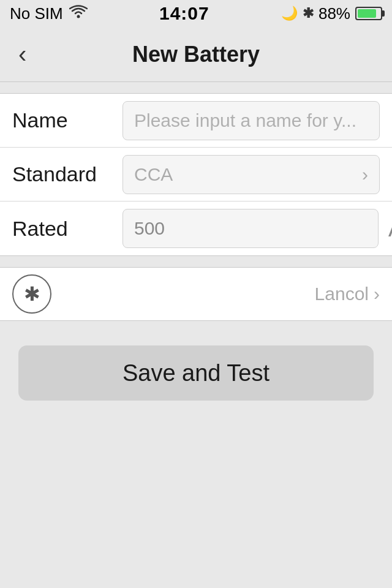  Describe the element at coordinates (49, 13) in the screenshot. I see `status-left: No SIM` at that location.